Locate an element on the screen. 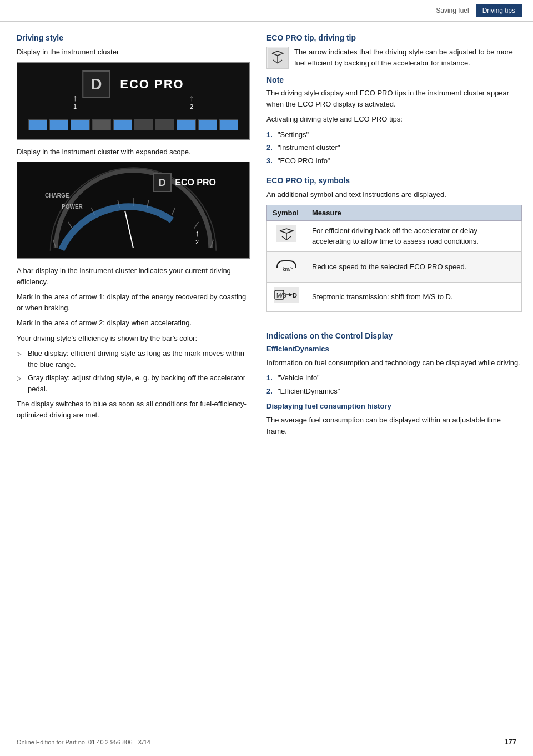 The image size is (533, 756). eco-pro-box-2: D ECO PRO is located at coordinates (184, 183).